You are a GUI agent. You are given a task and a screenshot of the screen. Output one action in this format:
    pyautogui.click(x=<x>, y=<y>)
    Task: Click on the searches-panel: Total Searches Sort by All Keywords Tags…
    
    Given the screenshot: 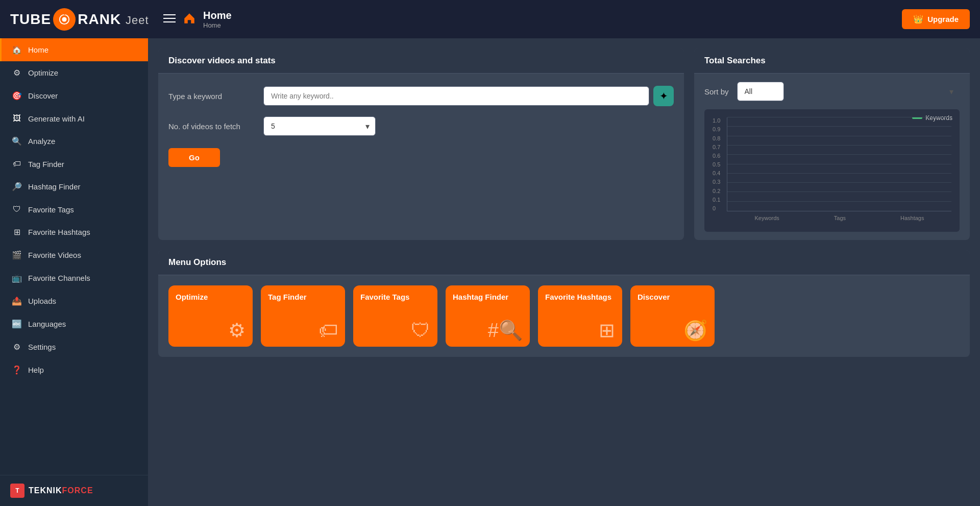 What is the action you would take?
    pyautogui.click(x=832, y=144)
    